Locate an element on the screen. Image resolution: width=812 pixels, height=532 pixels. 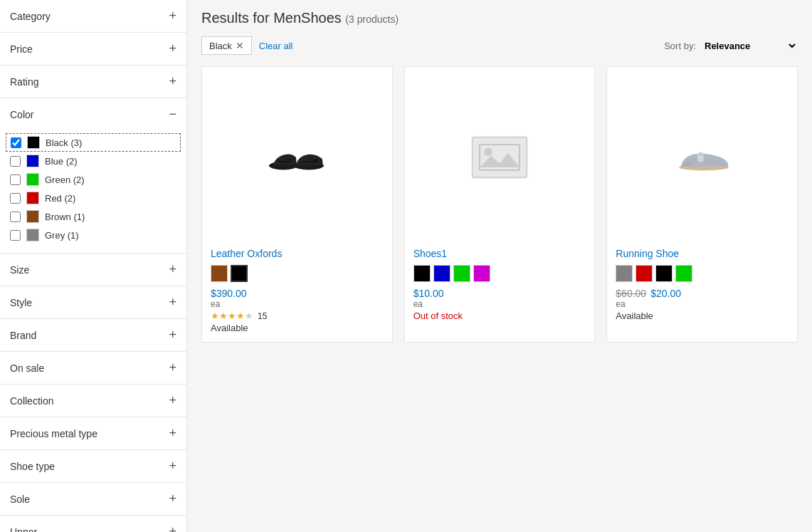
color-option-label: Grey (1) is located at coordinates (62, 235).